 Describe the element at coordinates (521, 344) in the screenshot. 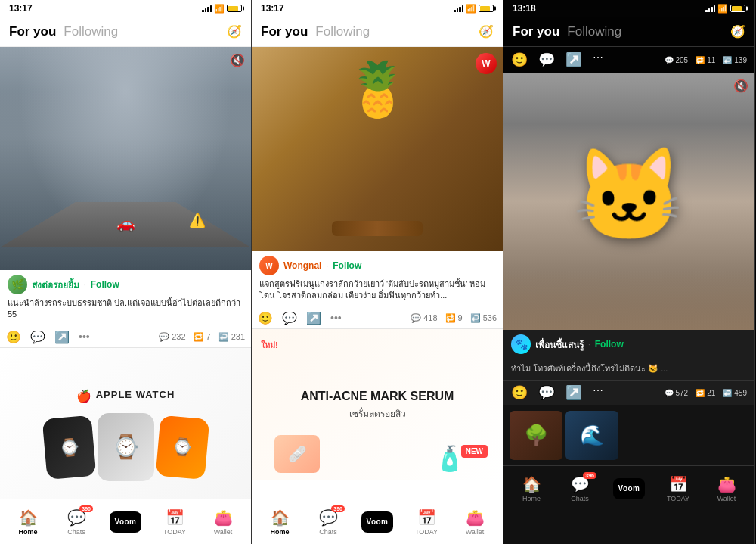

I see `avatar-3: 🐾` at that location.